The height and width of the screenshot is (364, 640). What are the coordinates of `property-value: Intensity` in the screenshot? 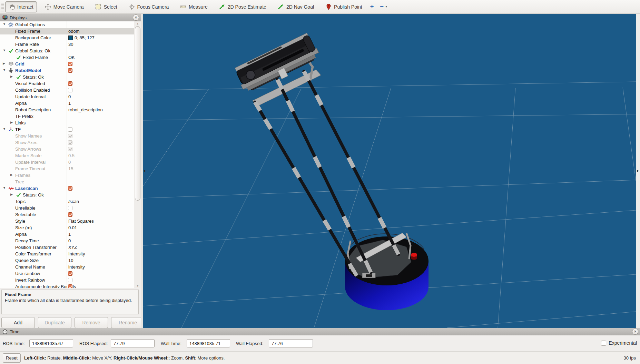 It's located at (77, 254).